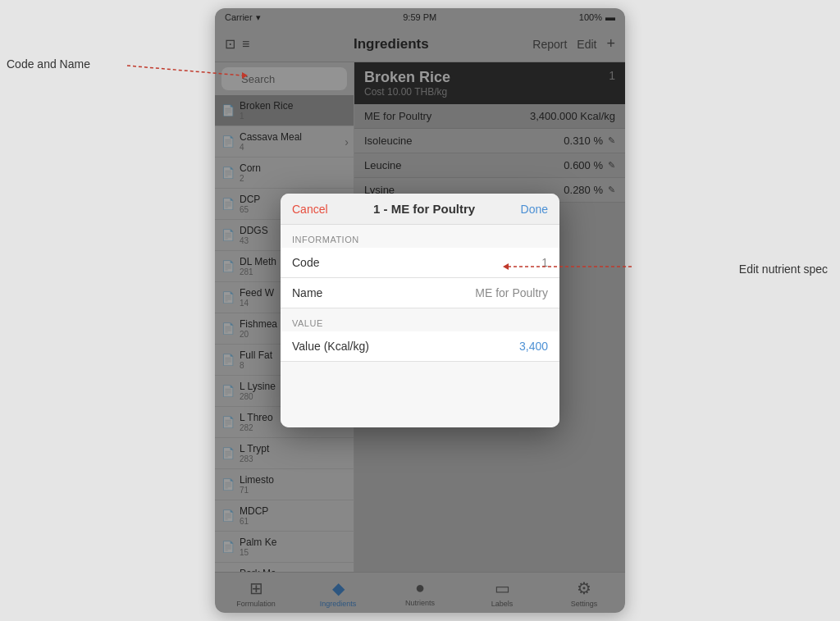  What do you see at coordinates (783, 269) in the screenshot?
I see `annotation-edit-nutrient: Edit nutrient spec` at bounding box center [783, 269].